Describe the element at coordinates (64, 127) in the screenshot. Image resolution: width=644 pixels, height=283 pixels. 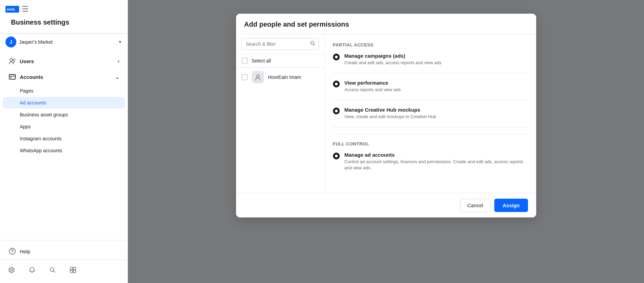
I see `sidebar-subitem-apps: Apps` at that location.